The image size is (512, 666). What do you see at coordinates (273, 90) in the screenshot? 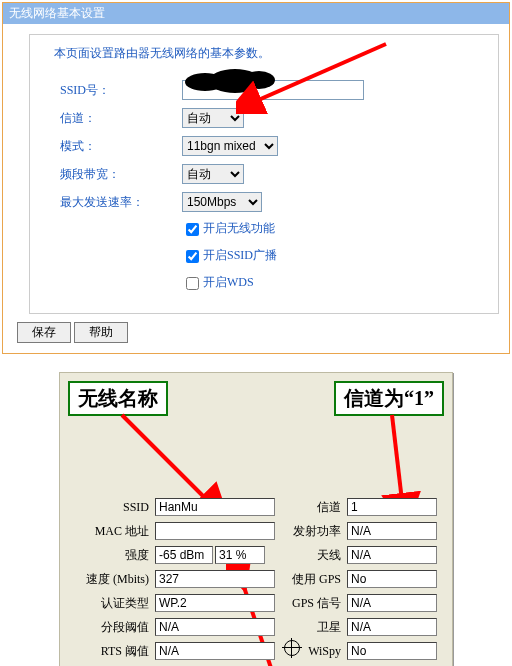
I see `ssid-input` at bounding box center [273, 90].